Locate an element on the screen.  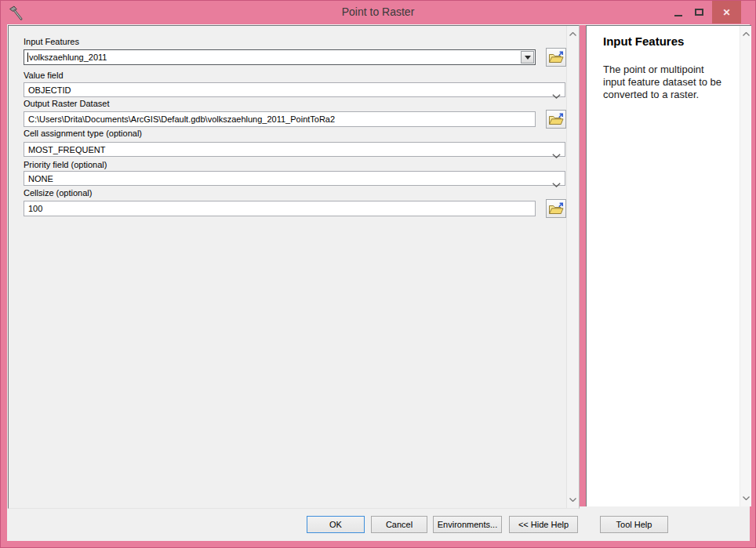
priority-field-value: NONE is located at coordinates (41, 179).